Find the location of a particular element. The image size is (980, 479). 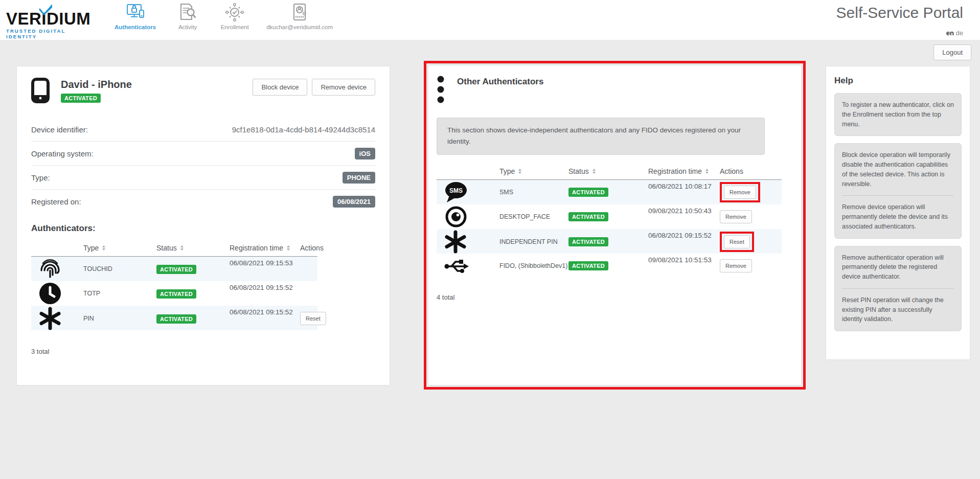

authenticator-type: TOUCHID is located at coordinates (120, 269).